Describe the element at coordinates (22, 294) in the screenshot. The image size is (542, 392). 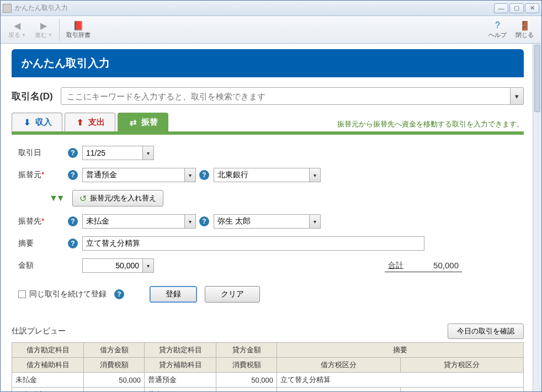
I see `continue-checkbox` at that location.